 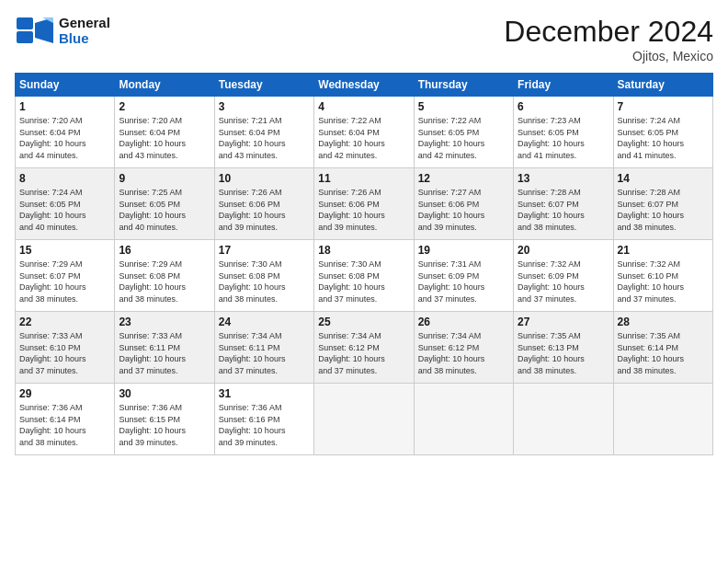 What do you see at coordinates (164, 282) in the screenshot?
I see `day-info: Sunrise: 7:29 AM Sunset: 6:08 PM Dayligh…` at bounding box center [164, 282].